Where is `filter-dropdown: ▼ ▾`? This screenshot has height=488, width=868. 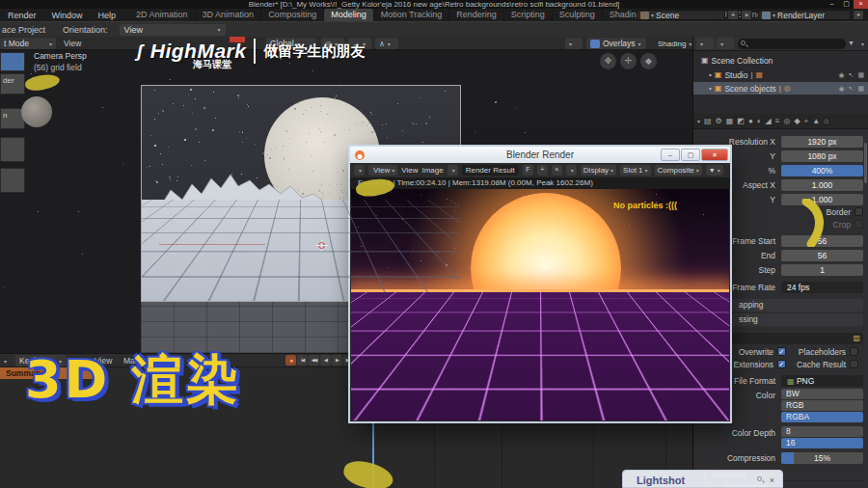 filter-dropdown: ▼ ▾ is located at coordinates (715, 170).